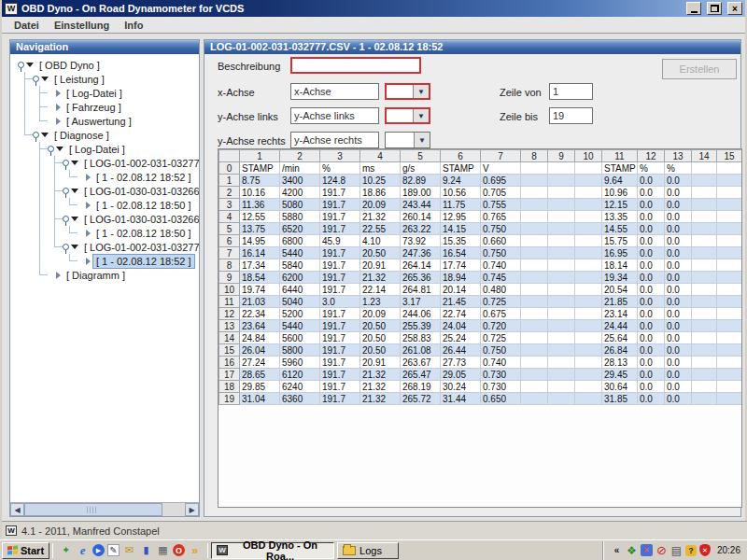  What do you see at coordinates (381, 181) in the screenshot?
I see `table-cell: 10.25` at bounding box center [381, 181].